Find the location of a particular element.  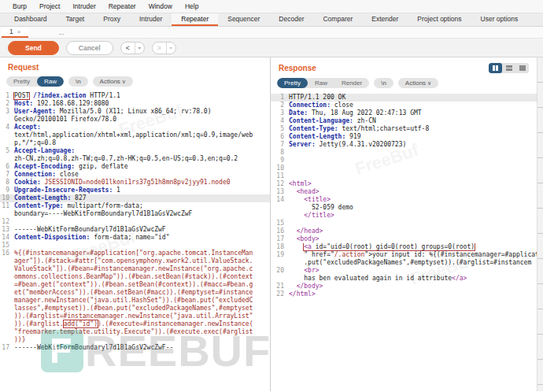

main-tab-bar: DashboardTargetProxyIntruderRepeaterSequ… is located at coordinates (272, 20).